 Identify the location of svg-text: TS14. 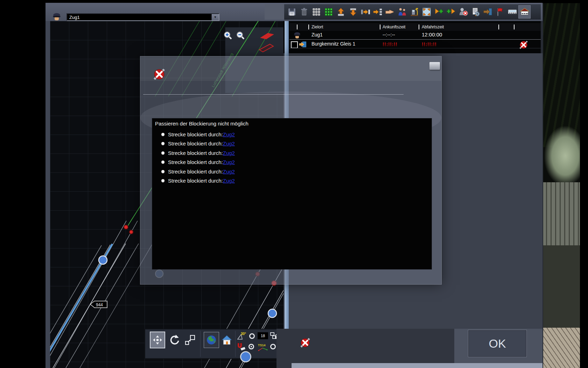
(262, 345).